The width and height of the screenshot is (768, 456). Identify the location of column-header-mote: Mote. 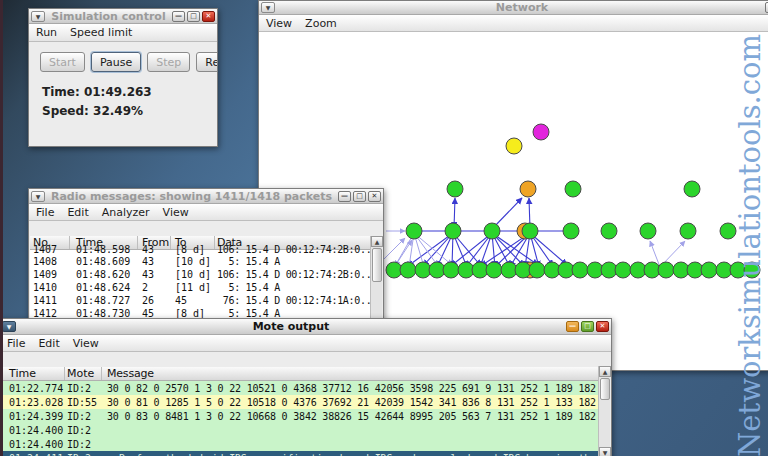
(84, 374).